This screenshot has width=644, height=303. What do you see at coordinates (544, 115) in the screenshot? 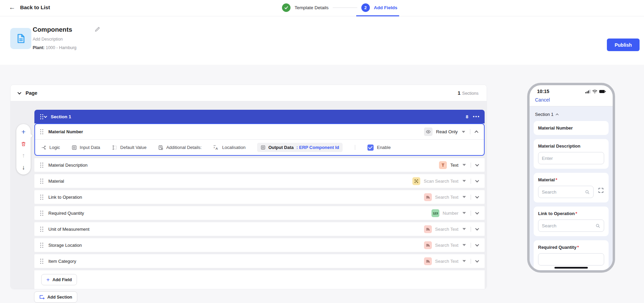
I see `phone-section-label: Section 1` at bounding box center [544, 115].